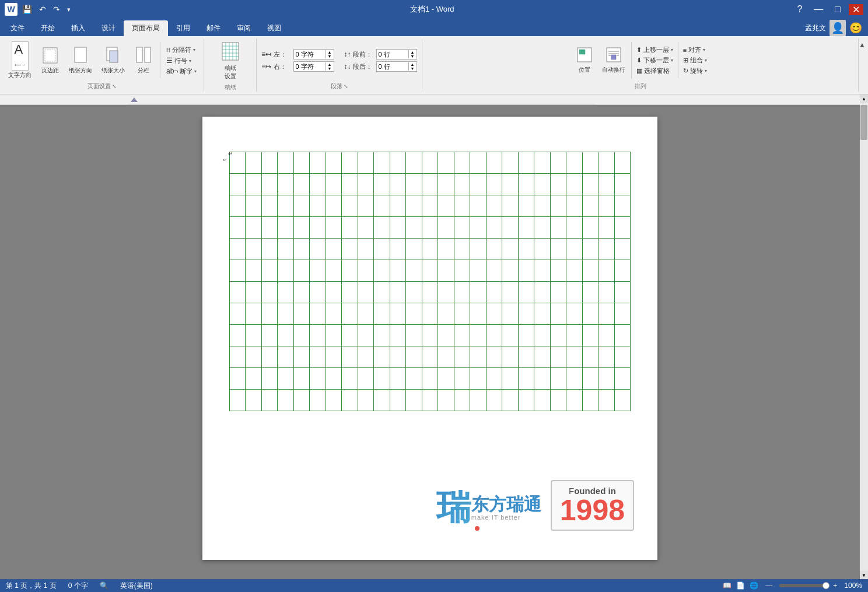 The height and width of the screenshot is (592, 868). I want to click on separator-button: ⌗ 分隔符 ▾, so click(181, 50).